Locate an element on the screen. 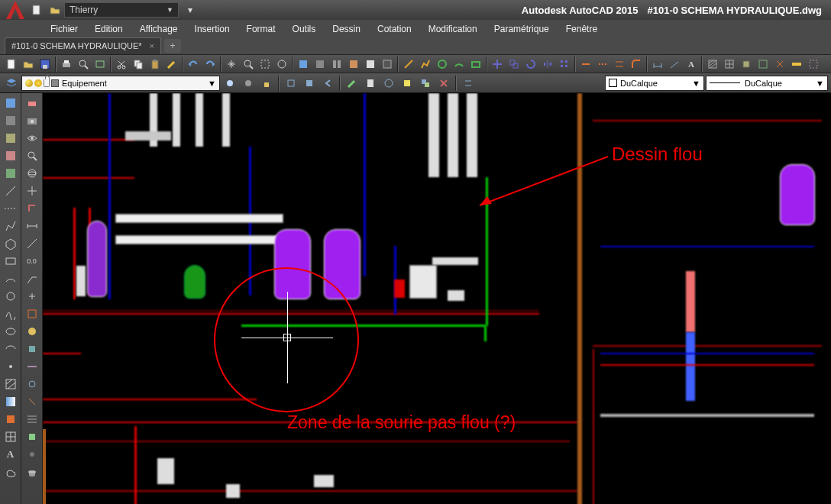 The height and width of the screenshot is (504, 831). table-draw-icon is located at coordinates (11, 437).